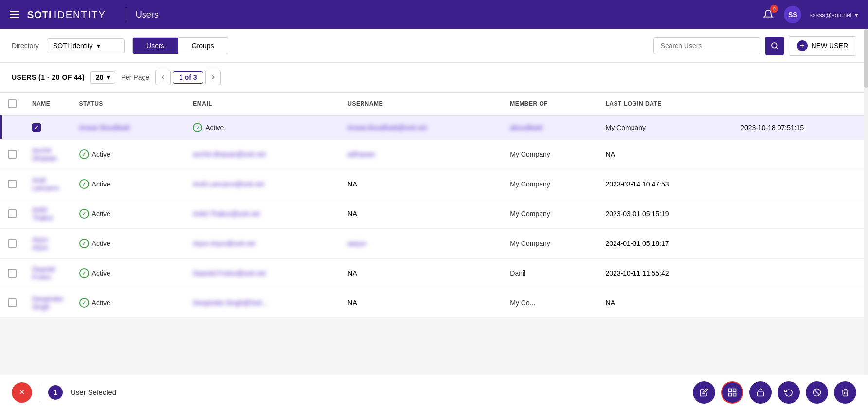 The width and height of the screenshot is (868, 409). Describe the element at coordinates (126, 15) in the screenshot. I see `logo-divider` at that location.